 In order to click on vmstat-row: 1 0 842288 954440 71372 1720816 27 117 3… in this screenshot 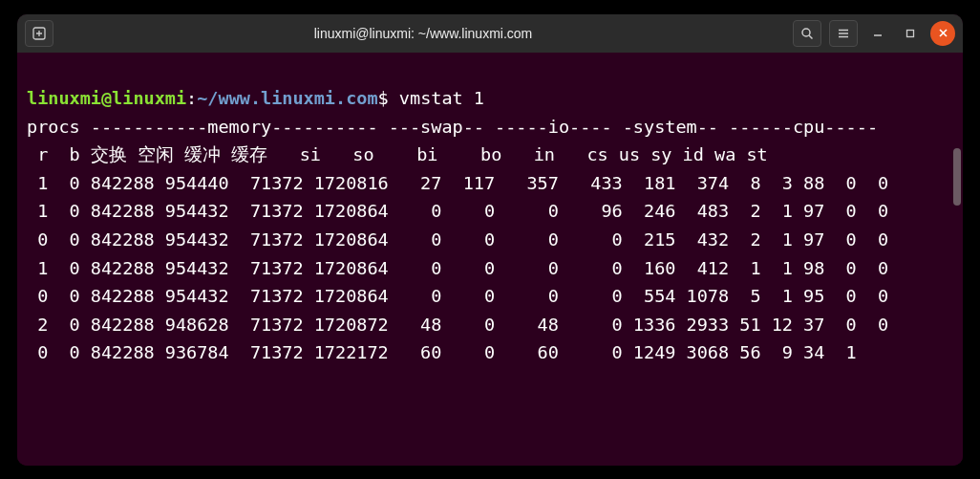, I will do `click(458, 184)`.